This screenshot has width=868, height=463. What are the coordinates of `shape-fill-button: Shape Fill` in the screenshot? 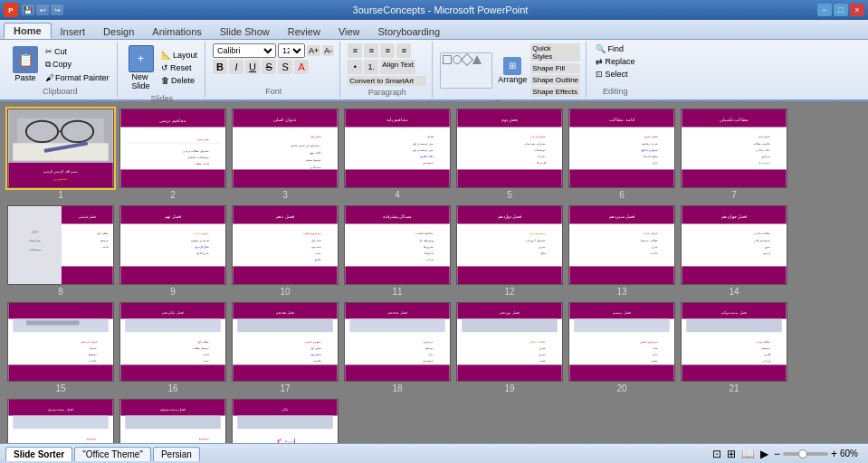 It's located at (556, 69).